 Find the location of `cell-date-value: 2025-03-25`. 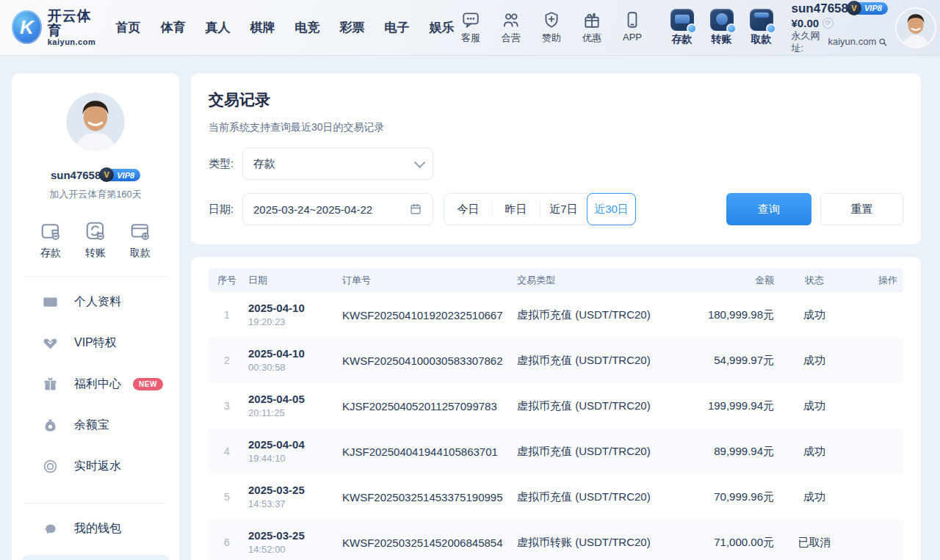

cell-date-value: 2025-03-25 is located at coordinates (276, 490).